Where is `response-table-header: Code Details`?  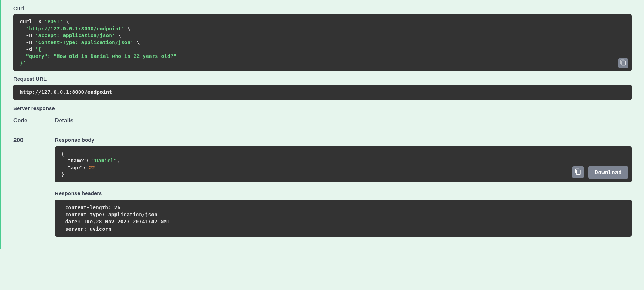 response-table-header: Code Details is located at coordinates (323, 121).